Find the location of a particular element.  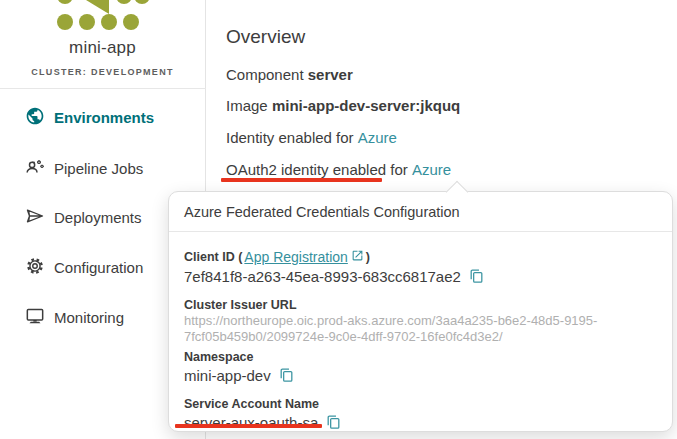

component-value: server is located at coordinates (330, 74).